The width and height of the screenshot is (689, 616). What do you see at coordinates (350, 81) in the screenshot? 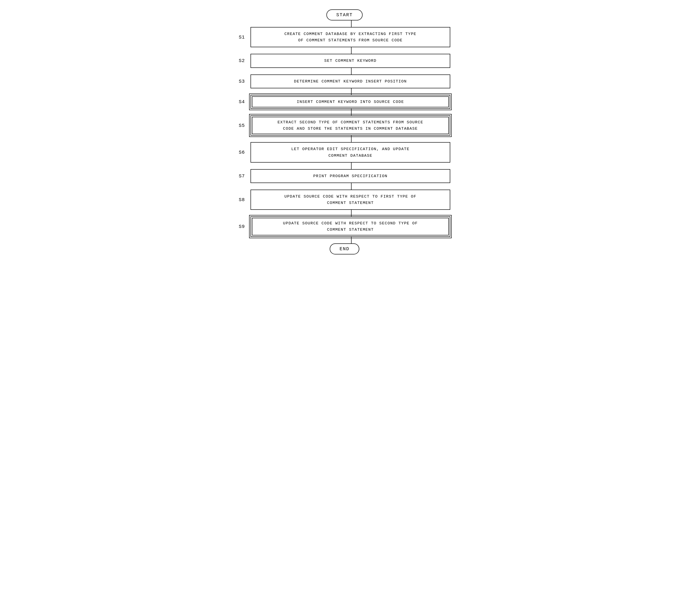
I see `process-box-s3: DETERMINE COMMENT KEYWORD INSERT POSITIO…` at bounding box center [350, 81].